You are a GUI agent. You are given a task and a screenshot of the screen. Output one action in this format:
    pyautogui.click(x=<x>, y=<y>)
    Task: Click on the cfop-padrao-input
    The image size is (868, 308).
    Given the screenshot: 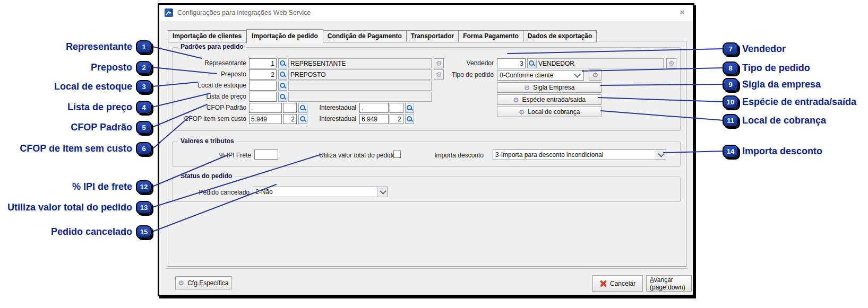 What is the action you would take?
    pyautogui.click(x=265, y=108)
    